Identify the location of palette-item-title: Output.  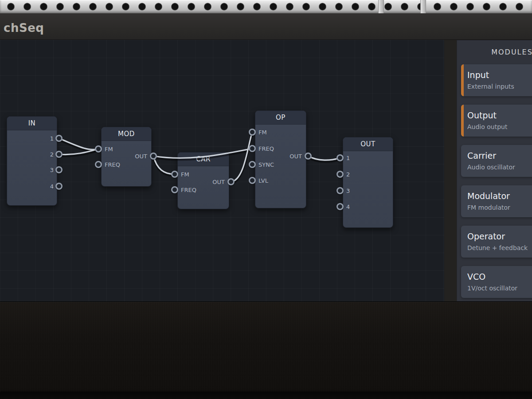
(500, 115).